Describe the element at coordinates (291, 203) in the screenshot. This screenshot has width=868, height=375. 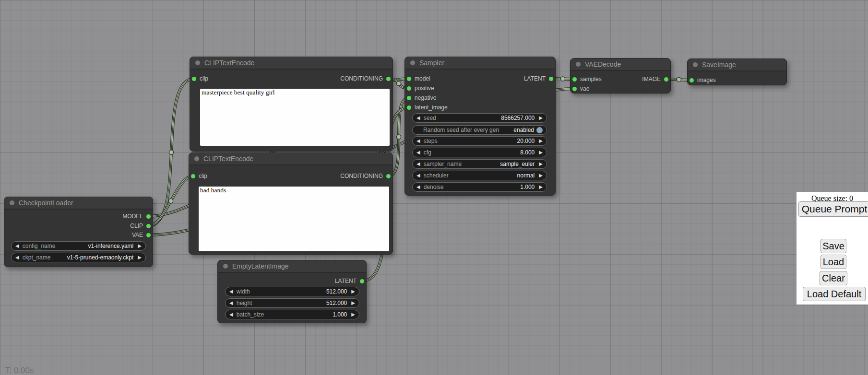
I see `node-clip-text-encode-negative: CLIPTextEncode clip CONDITIONING bad han…` at that location.